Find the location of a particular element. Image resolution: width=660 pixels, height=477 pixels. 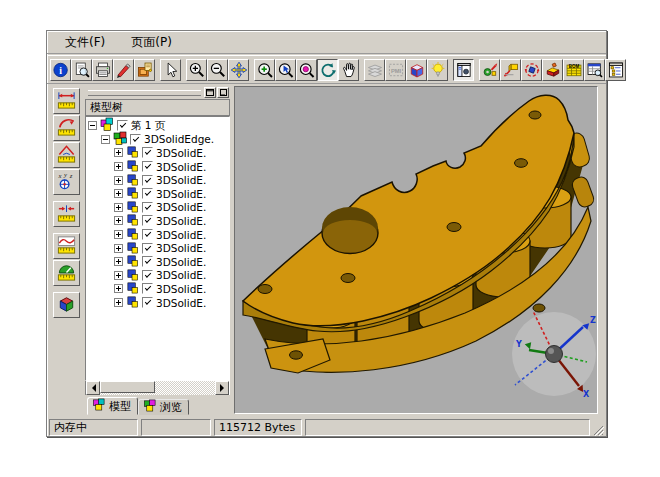

stamp-button is located at coordinates (144, 70).